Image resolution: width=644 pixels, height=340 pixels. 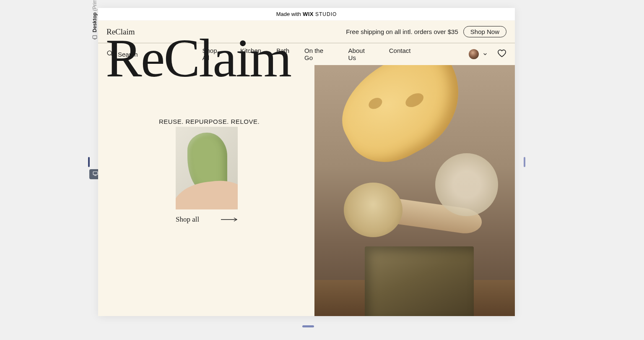 What do you see at coordinates (198, 58) in the screenshot?
I see `hero-title: ReClaim` at bounding box center [198, 58].